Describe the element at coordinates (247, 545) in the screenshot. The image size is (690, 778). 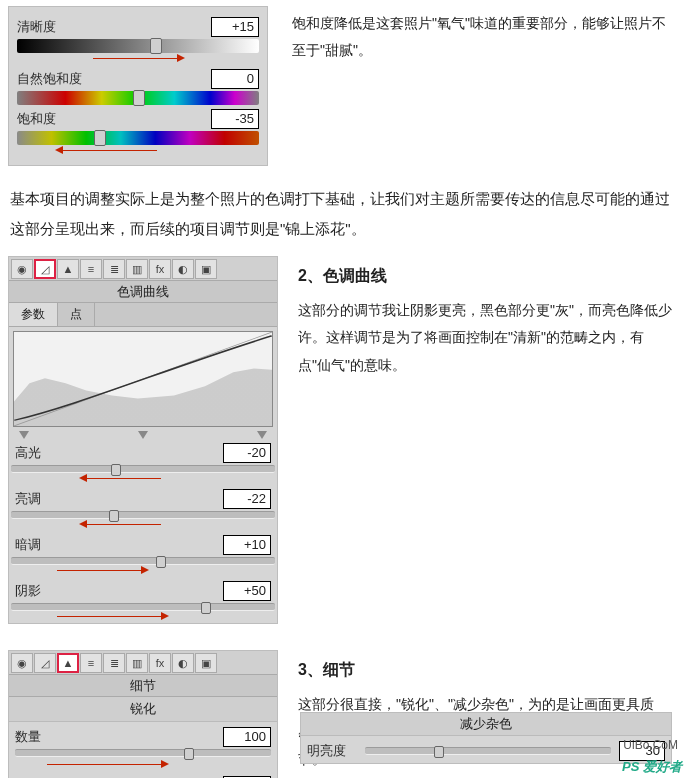
I see `darks-value: +10` at that location.